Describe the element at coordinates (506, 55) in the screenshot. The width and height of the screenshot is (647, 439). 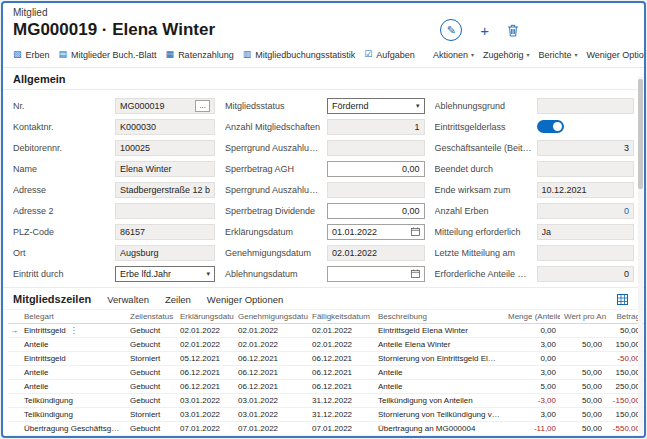
I see `menu-zugehorig: Zugehörig▾` at that location.